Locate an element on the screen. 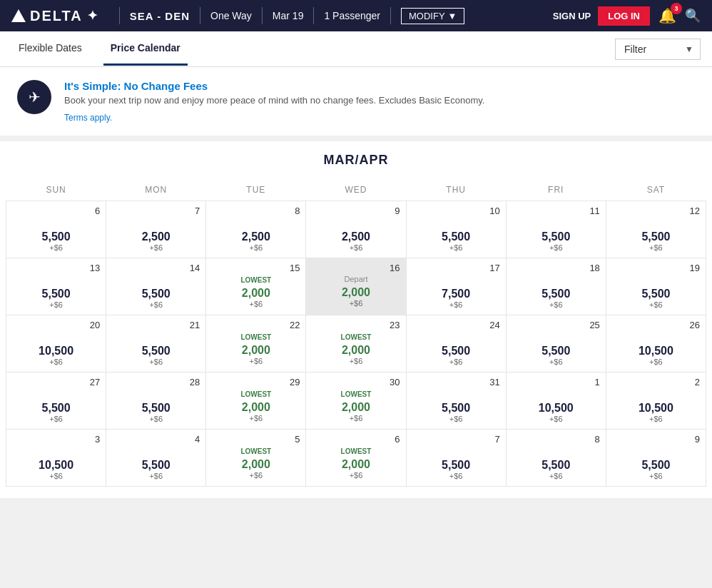 This screenshot has height=588, width=712. table-row: 23LOWEST2,000+$6 is located at coordinates (356, 344).